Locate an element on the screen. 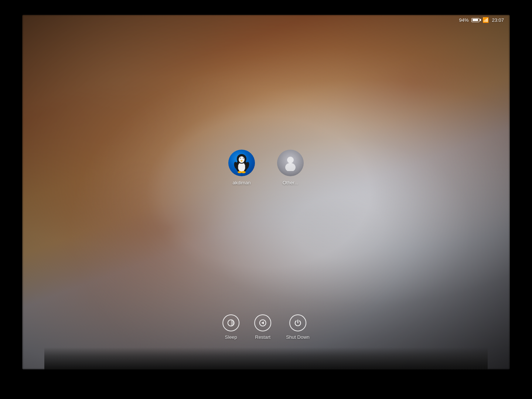 The height and width of the screenshot is (399, 532). avatar-other is located at coordinates (290, 163).